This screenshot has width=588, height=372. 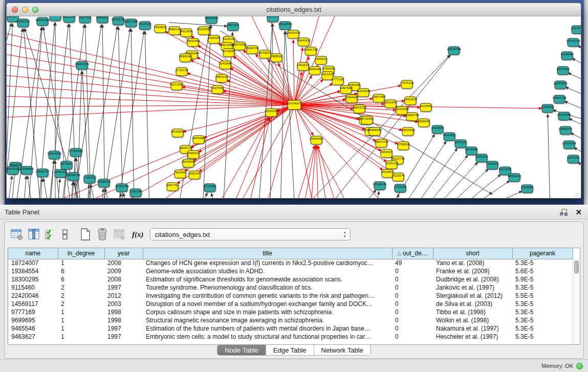 I want to click on graph-node-15166822: 15166822, so click(x=178, y=133).